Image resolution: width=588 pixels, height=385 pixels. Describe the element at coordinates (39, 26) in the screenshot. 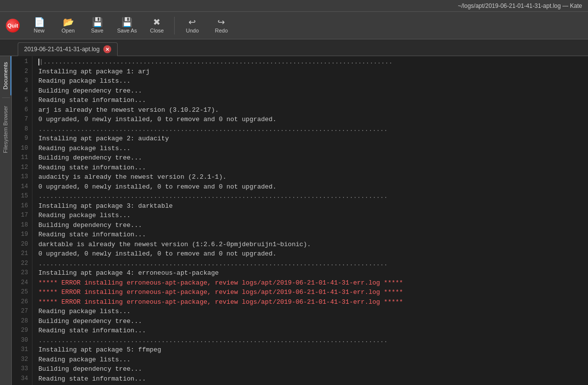

I see `new-button: 📄 New` at that location.